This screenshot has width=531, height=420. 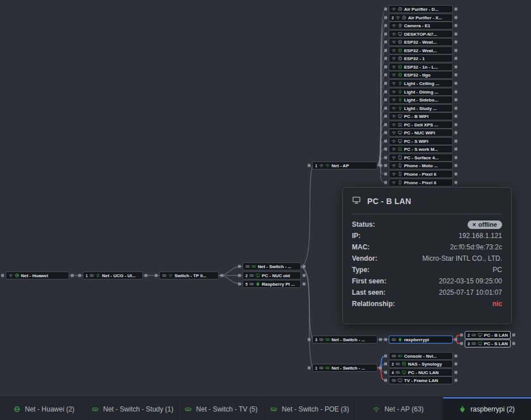 What do you see at coordinates (113, 275) in the screenshot?
I see `node-net-ucg-ul: 1Net - UCG - Ul...` at bounding box center [113, 275].